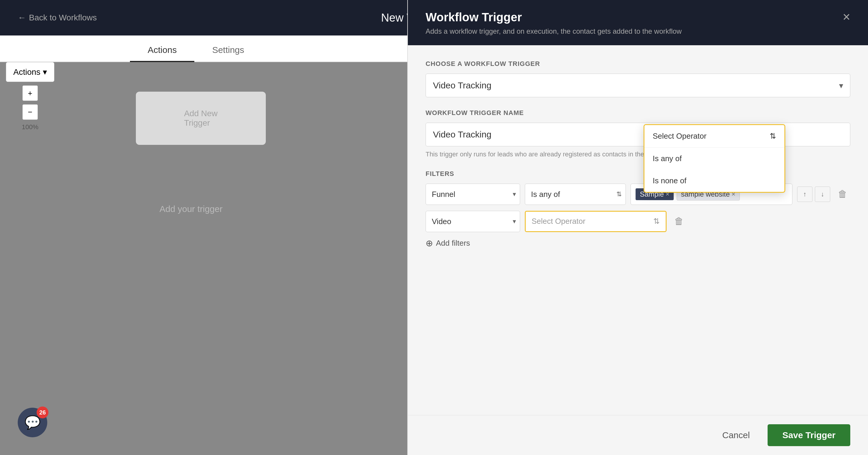  I want to click on operator-select-placeholder: Select Operator, so click(680, 136).